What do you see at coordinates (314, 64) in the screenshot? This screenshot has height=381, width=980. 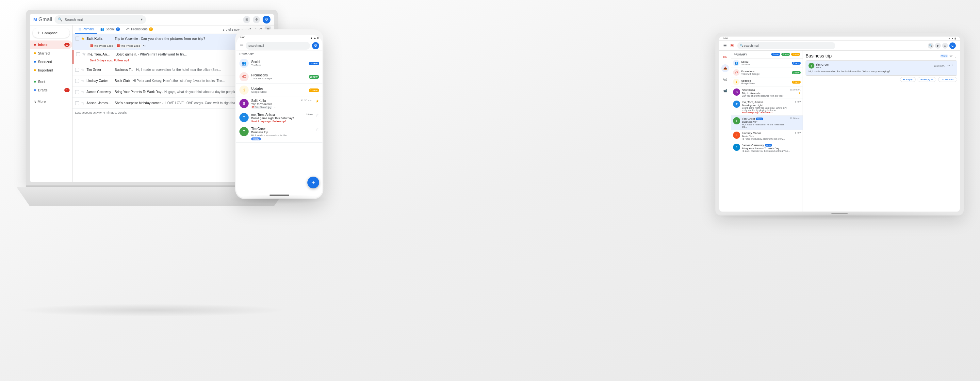 I see `social-badge: 2 new` at bounding box center [314, 64].